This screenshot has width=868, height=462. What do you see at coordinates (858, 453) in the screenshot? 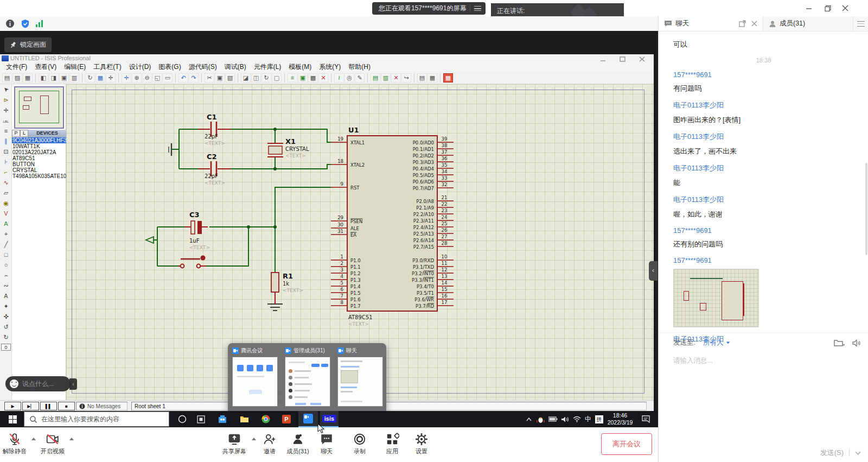
I see `send-options-caret` at bounding box center [858, 453].